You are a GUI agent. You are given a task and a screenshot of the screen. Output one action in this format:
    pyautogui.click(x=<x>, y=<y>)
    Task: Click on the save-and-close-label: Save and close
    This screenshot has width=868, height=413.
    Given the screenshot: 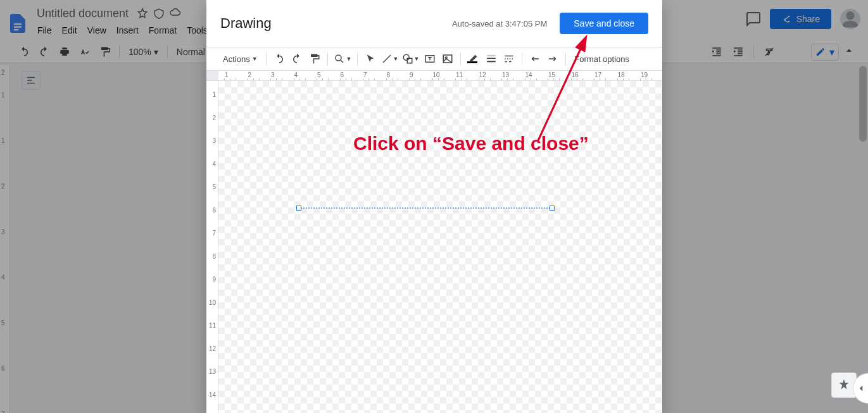 What is the action you would take?
    pyautogui.click(x=604, y=23)
    